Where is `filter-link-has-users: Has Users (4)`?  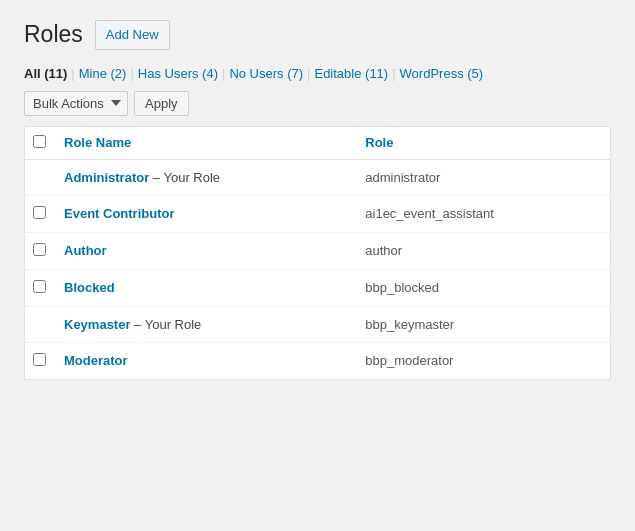
filter-link-has-users: Has Users (4) is located at coordinates (178, 74).